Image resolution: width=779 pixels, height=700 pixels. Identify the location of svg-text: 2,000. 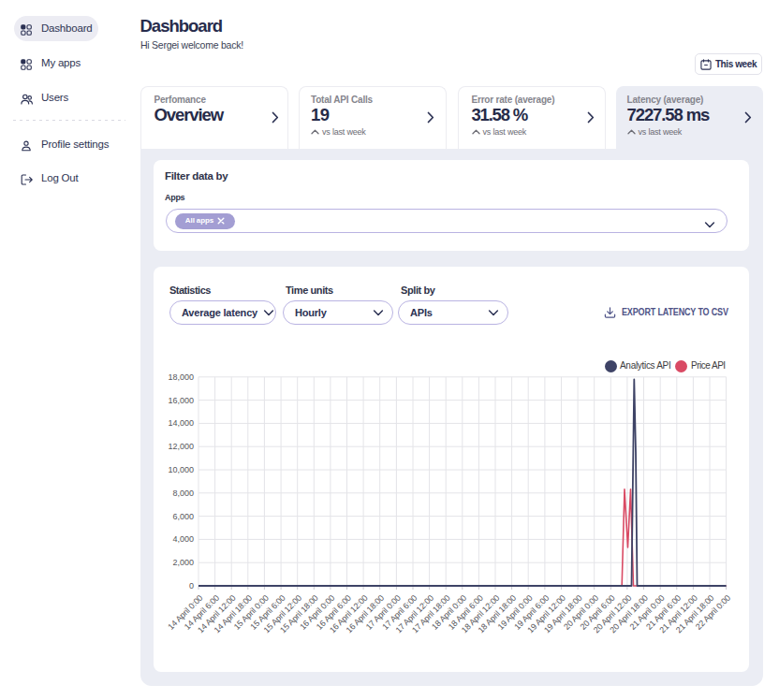
(184, 562).